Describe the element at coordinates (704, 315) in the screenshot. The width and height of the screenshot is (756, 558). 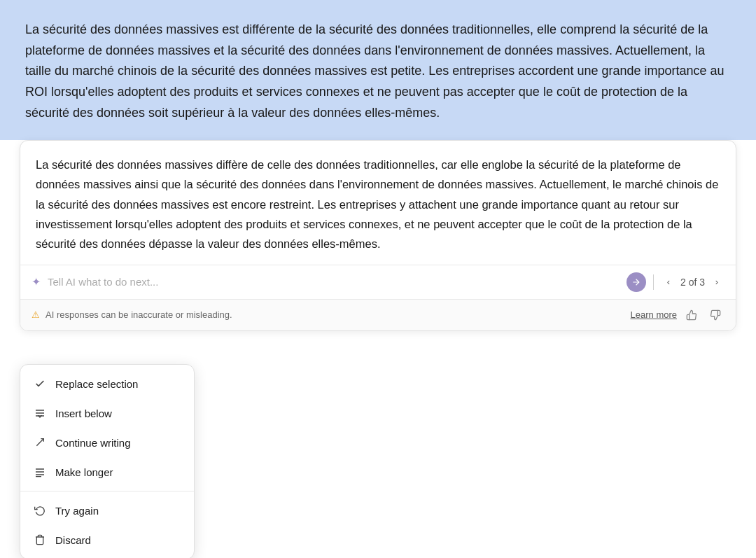
I see `feedback-group` at that location.